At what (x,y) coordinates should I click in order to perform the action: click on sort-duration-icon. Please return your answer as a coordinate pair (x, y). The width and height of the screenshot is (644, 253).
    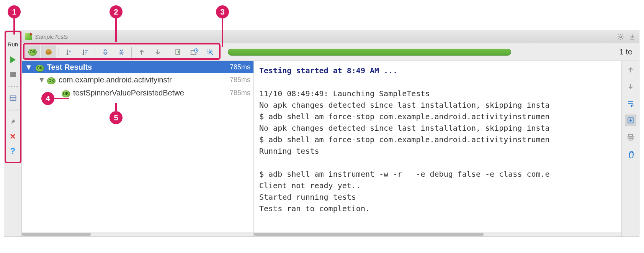
    Looking at the image, I should click on (85, 52).